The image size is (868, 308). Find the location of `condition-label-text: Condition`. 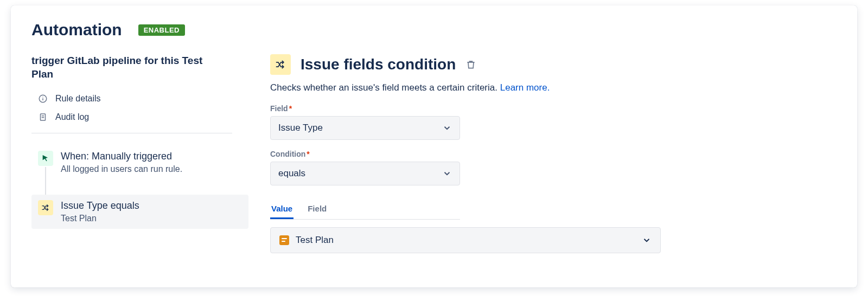

condition-label-text: Condition is located at coordinates (288, 154).